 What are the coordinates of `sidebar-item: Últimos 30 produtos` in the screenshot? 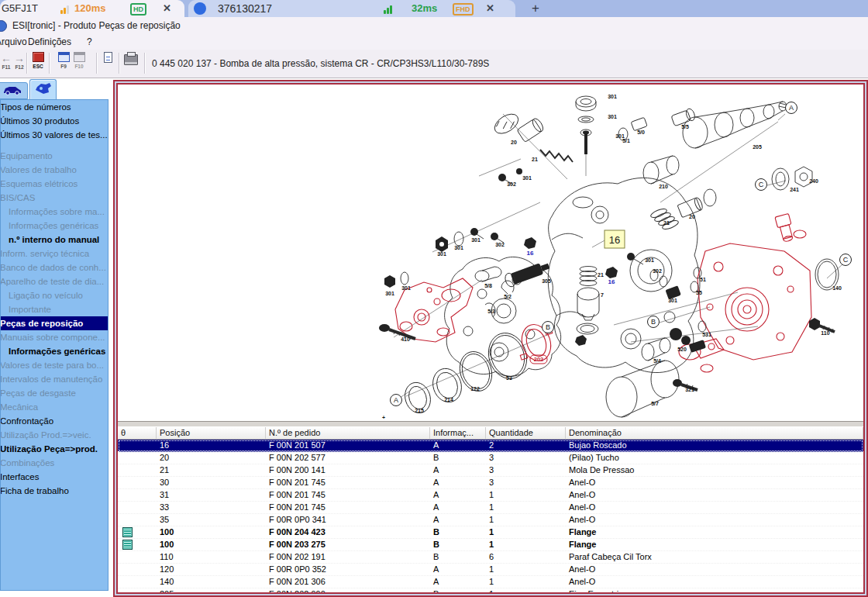 It's located at (54, 121).